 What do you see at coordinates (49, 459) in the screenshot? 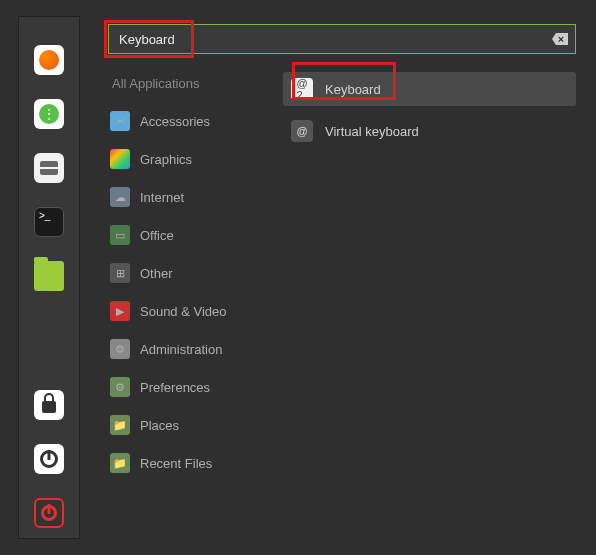
I see `launcher-session` at bounding box center [49, 459].